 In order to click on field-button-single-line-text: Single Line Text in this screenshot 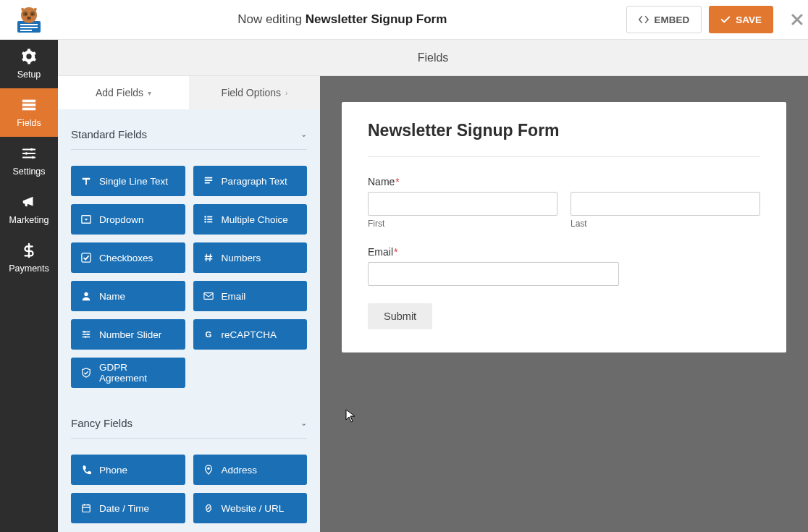, I will do `click(128, 181)`.